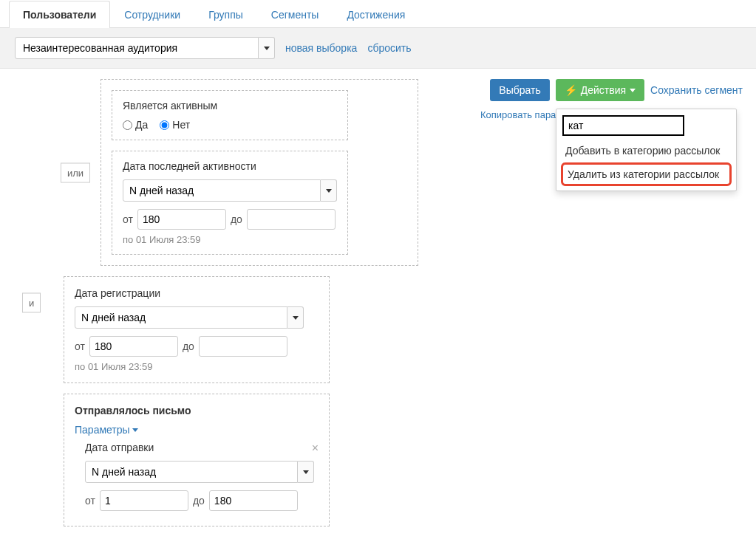 The height and width of the screenshot is (542, 756). I want to click on radio-yes: Да, so click(135, 125).